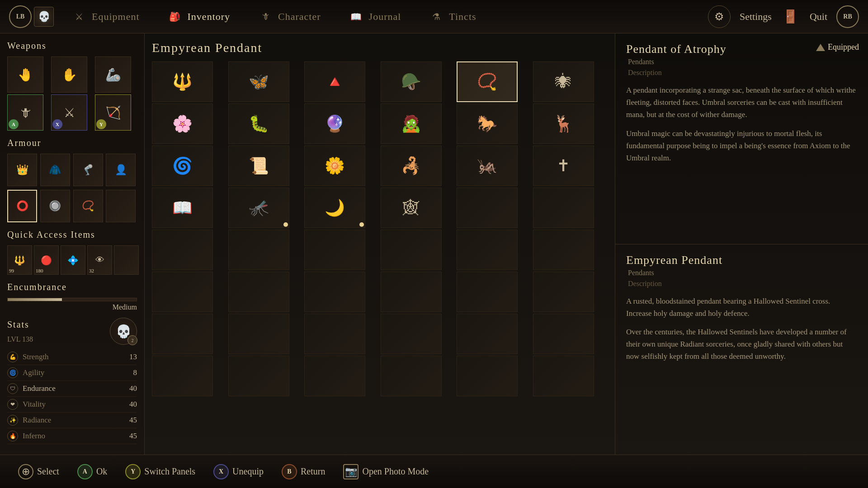 This screenshot has height=488, width=868. Describe the element at coordinates (335, 82) in the screenshot. I see `inv-slot-0-2: 🔺` at that location.